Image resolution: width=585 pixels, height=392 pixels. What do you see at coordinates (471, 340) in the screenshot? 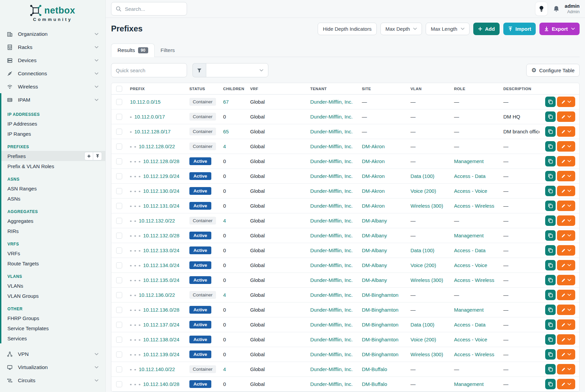
I see `role-link: Access - Voice` at bounding box center [471, 340].